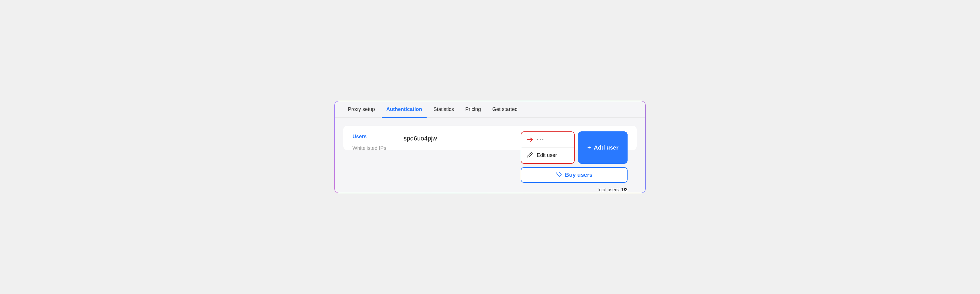 The image size is (980, 294). I want to click on dropdown-popup: ··· Edit user, so click(548, 147).